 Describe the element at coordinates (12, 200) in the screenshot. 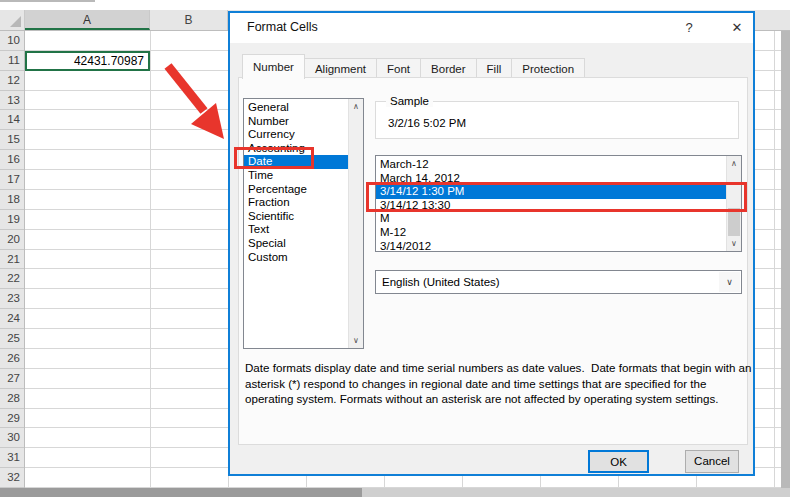

I see `row-header-18: 18` at that location.